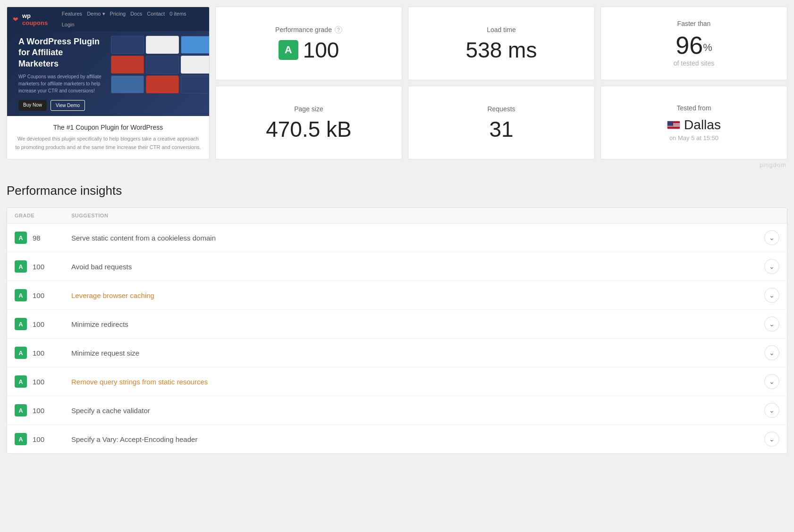  What do you see at coordinates (96, 14) in the screenshot?
I see `nav-demo: Demo ▾` at bounding box center [96, 14].